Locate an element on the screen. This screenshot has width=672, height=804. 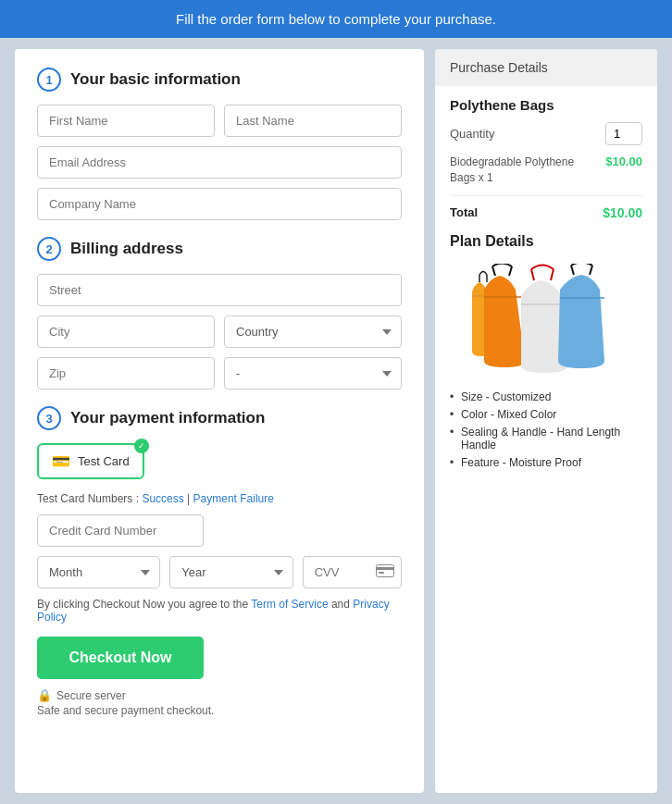
secure-line: 🔒 Secure server is located at coordinates (219, 696).